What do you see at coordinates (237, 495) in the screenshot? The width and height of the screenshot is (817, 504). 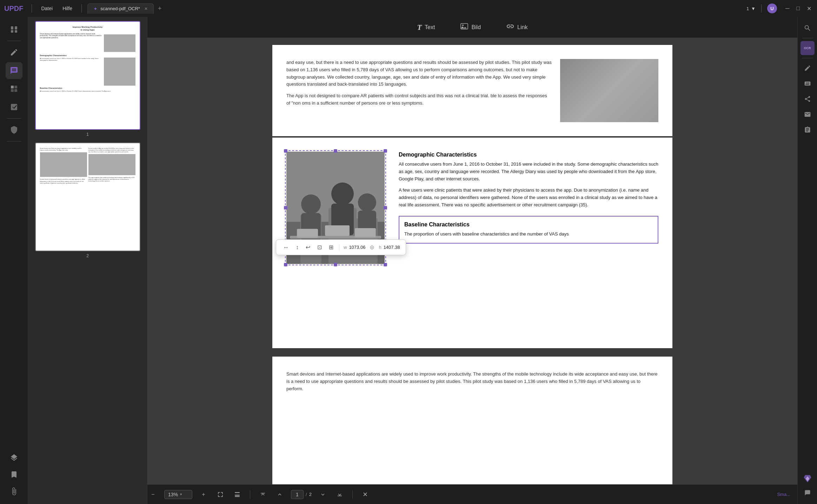 I see `fit-width-btn` at bounding box center [237, 495].